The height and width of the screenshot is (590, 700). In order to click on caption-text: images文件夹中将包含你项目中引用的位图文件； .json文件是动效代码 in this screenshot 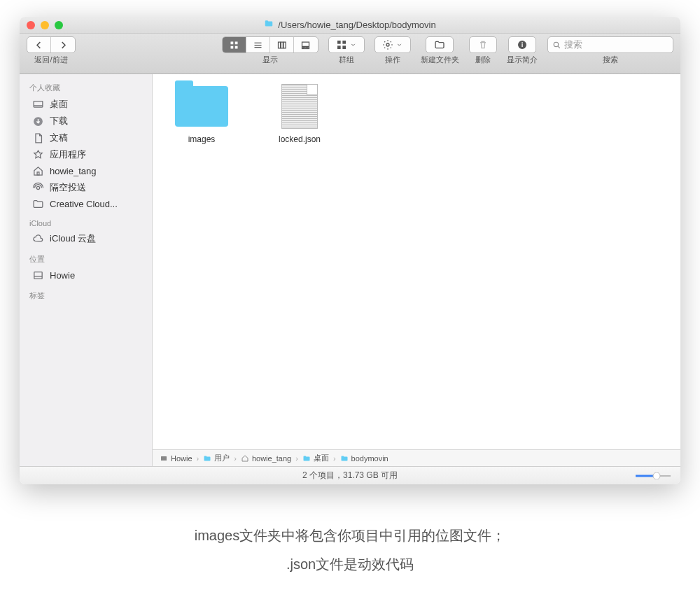, I will do `click(350, 550)`.